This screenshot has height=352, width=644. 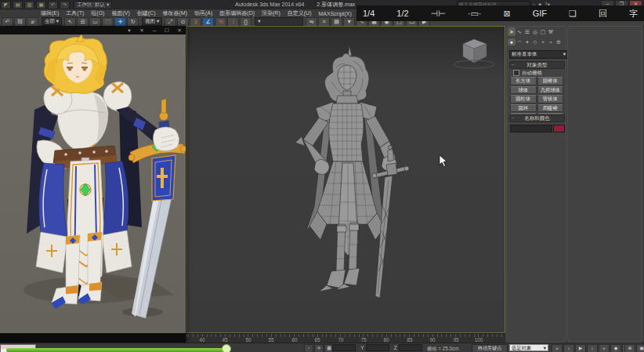 I want to click on video-progress-knob, so click(x=226, y=348).